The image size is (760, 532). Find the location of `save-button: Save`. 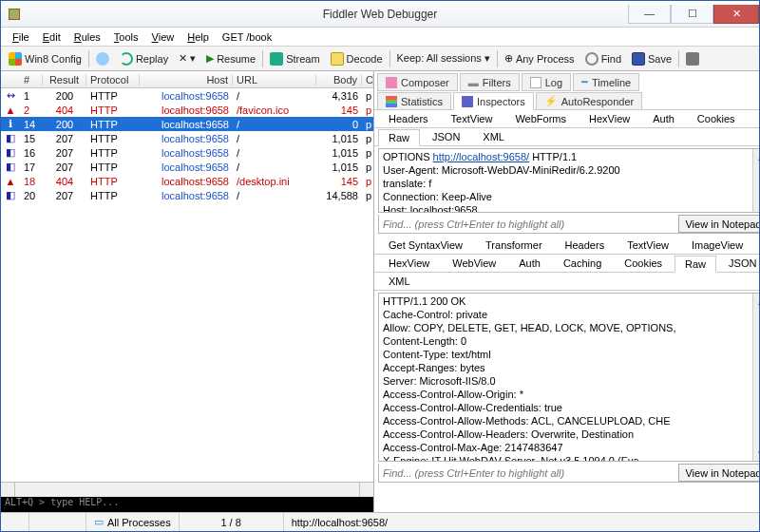

save-button: Save is located at coordinates (652, 59).